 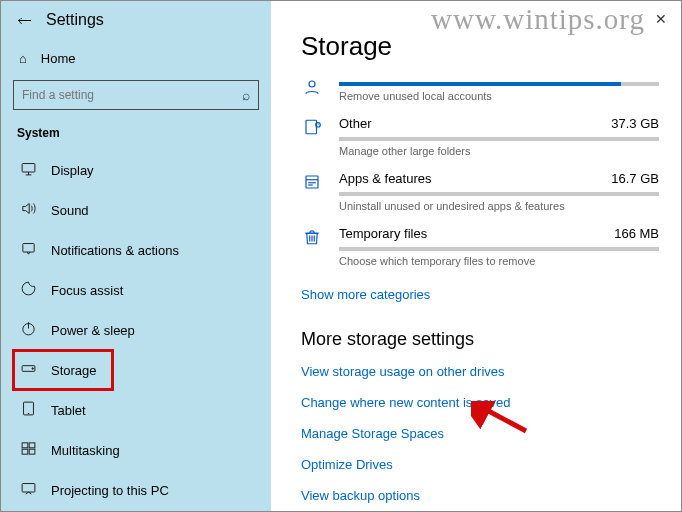 What do you see at coordinates (366, 294) in the screenshot?
I see `show-more-categories-link: Show more categories` at bounding box center [366, 294].